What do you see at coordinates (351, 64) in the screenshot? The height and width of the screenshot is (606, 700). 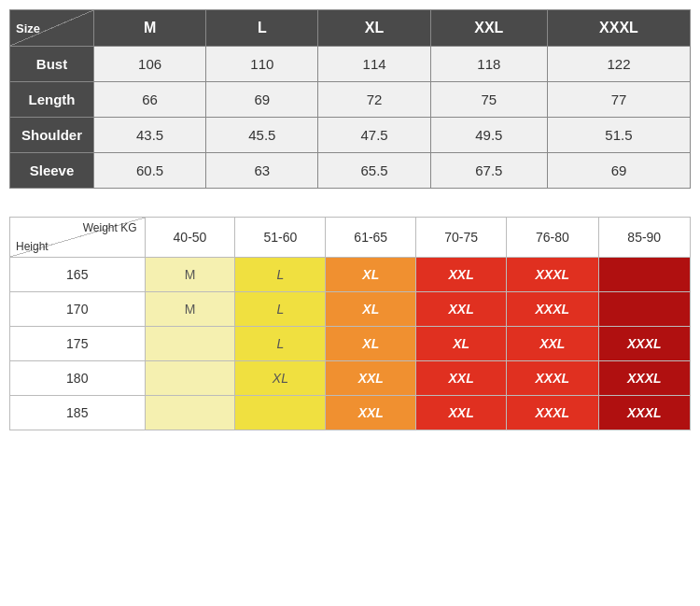 I see `size-row: Bust106110114118122` at bounding box center [351, 64].